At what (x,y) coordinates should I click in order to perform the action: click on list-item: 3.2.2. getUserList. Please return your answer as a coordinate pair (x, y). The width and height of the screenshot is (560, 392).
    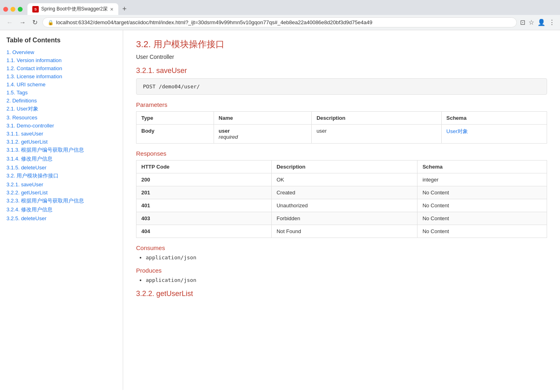
    Looking at the image, I should click on (61, 192).